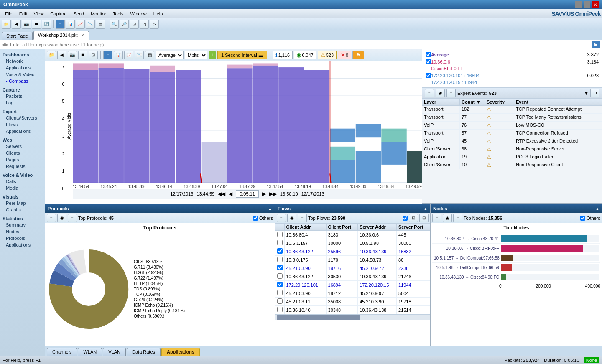 Image resolution: width=602 pixels, height=364 pixels. What do you see at coordinates (51, 218) in the screenshot?
I see `proto-table-btn: ≡` at bounding box center [51, 218].